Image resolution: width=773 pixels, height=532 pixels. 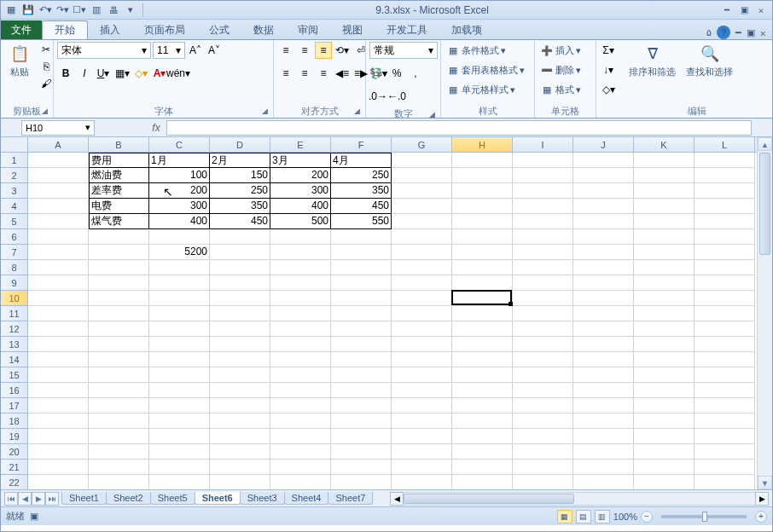 What do you see at coordinates (416, 73) in the screenshot?
I see `comma-icon: ,` at bounding box center [416, 73].